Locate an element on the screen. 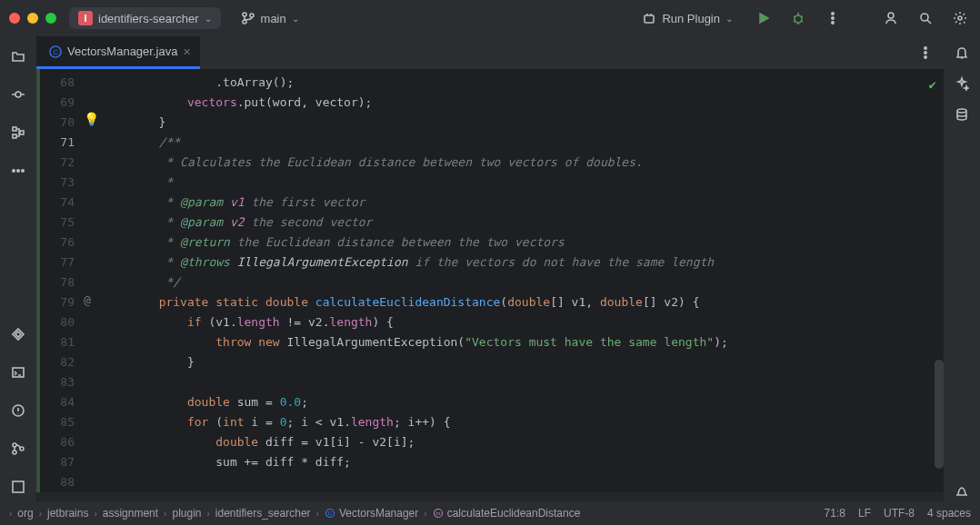  line-number: 84 is located at coordinates (57, 402).